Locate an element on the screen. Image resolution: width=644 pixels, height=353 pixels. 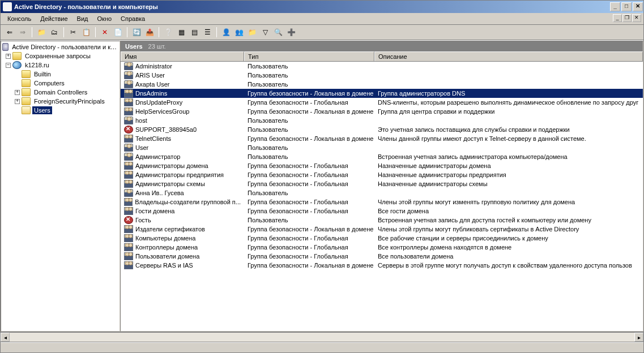
list-row: DnsUpdateProxyГруппа безопасности - Глоб… is located at coordinates (382, 102).